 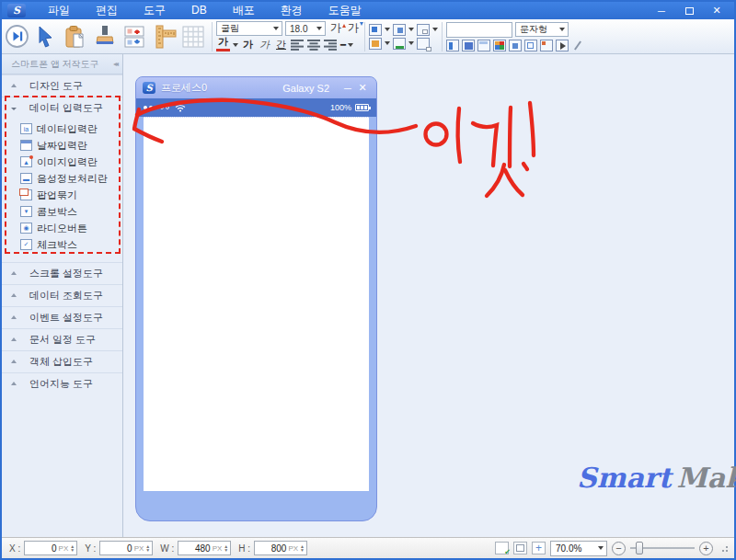 I want to click on grow-font-button: 가, so click(x=336, y=29).